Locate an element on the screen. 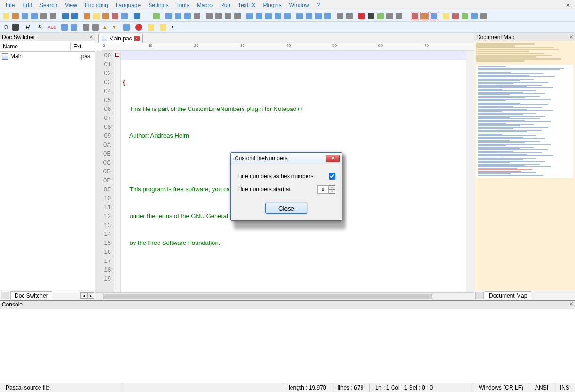 This screenshot has height=392, width=575. save-macro-icon is located at coordinates (399, 16).